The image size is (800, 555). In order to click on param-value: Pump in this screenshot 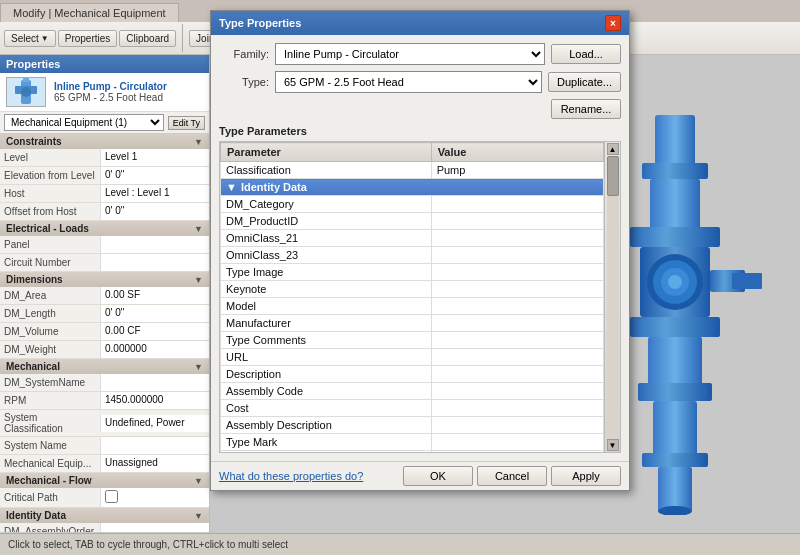, I will do `click(517, 170)`.